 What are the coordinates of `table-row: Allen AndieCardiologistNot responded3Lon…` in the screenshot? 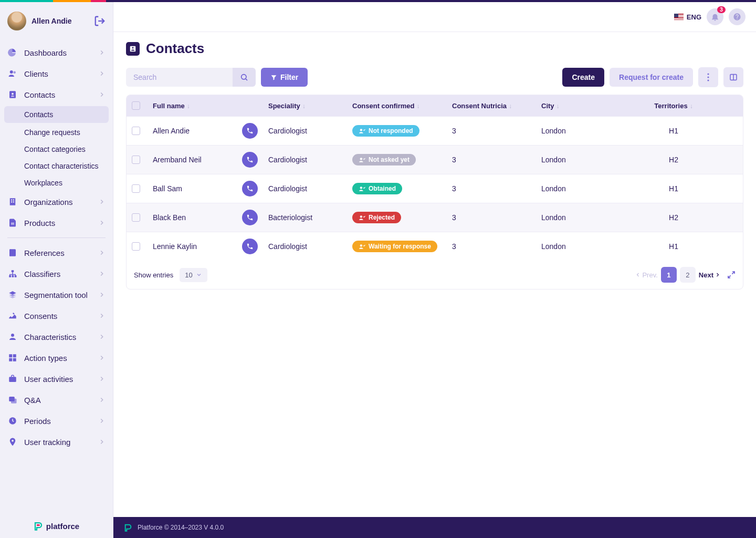 It's located at (435, 131).